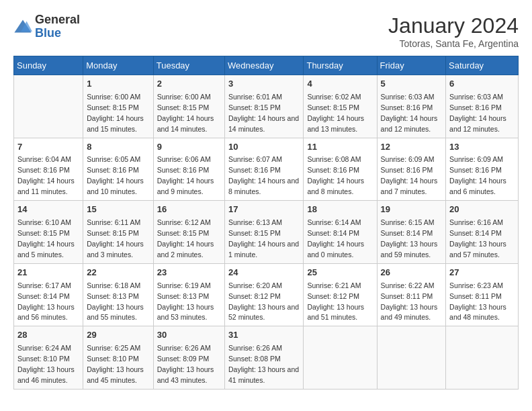  I want to click on calendar-cell: 14 Sunrise: 6:10 AMSunset: 8:15 PMDaylig…, so click(48, 232).